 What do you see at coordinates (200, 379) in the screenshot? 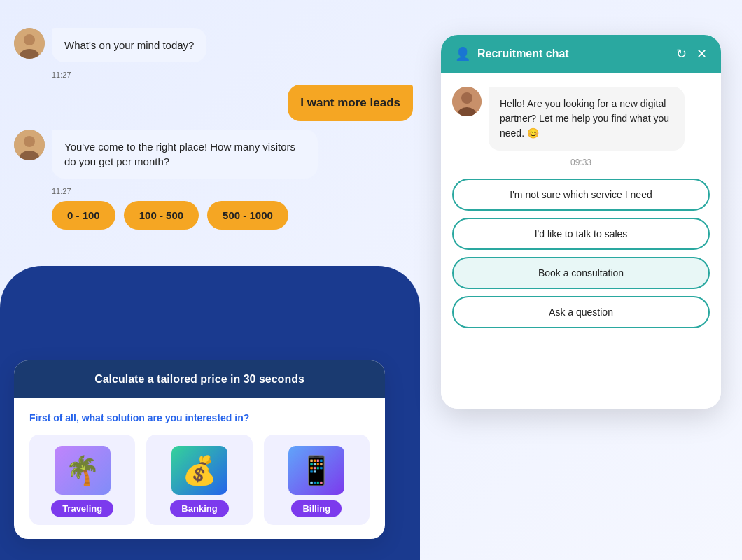
I see `calc-header: Calculate a tailored price in 30 seconds` at bounding box center [200, 379].